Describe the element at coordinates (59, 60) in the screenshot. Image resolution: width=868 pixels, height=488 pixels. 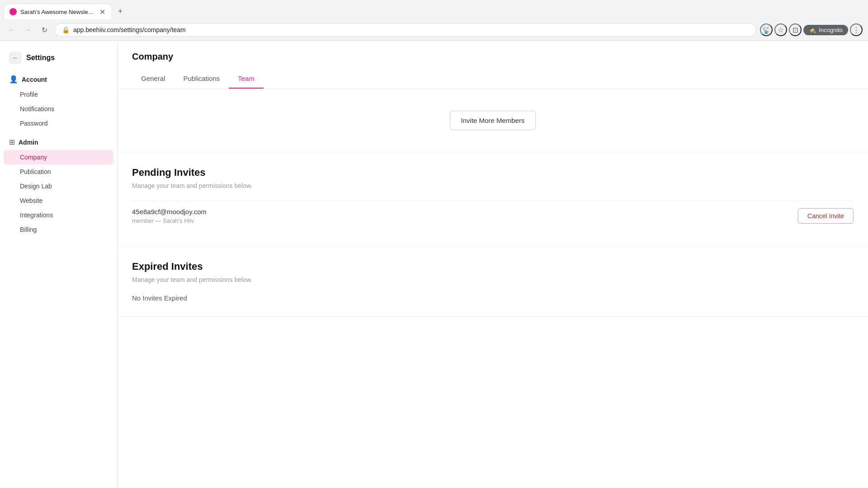
I see `sidebar-header: ← Settings` at that location.